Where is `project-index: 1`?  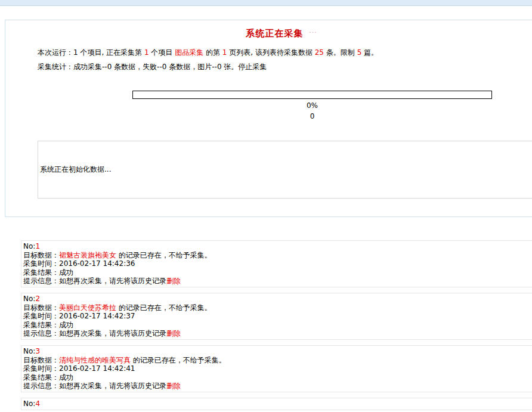
project-index: 1 is located at coordinates (147, 52).